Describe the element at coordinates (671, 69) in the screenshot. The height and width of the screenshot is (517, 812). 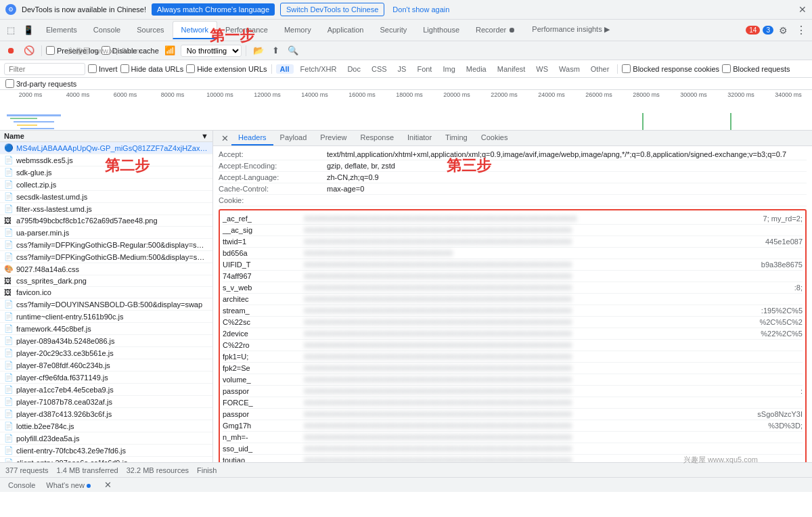
I see `blocked-cookies-label: Blocked response cookies` at that location.